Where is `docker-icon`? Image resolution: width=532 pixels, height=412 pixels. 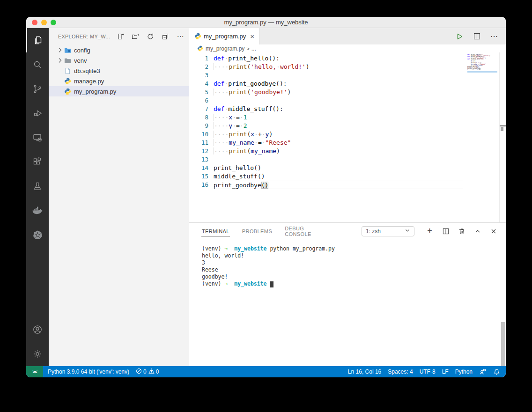
docker-icon is located at coordinates (37, 211).